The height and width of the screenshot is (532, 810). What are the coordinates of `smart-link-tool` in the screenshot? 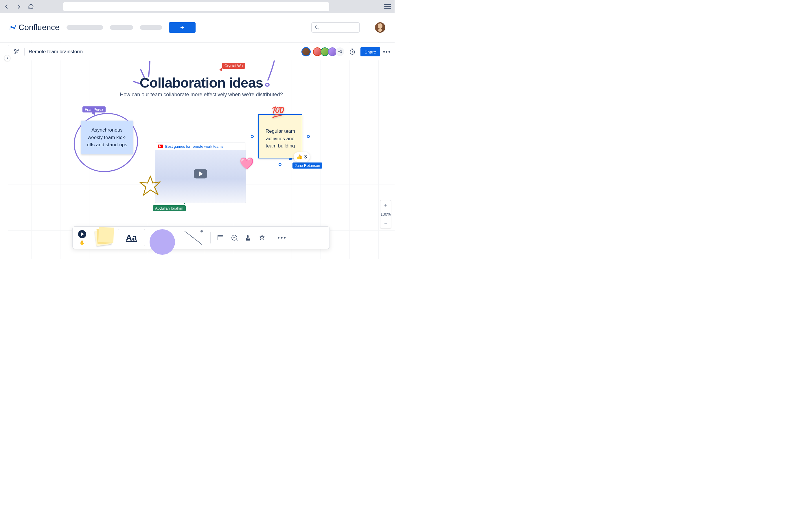 It's located at (234, 237).